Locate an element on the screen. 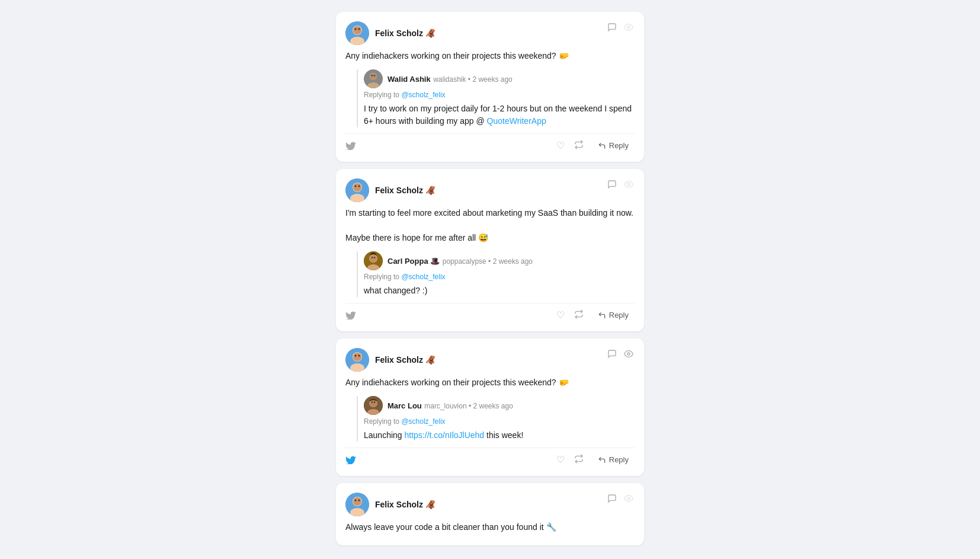  reply-content: Marc Lou marc_louvion • 2 weeks ago Repl… is located at coordinates (499, 419).